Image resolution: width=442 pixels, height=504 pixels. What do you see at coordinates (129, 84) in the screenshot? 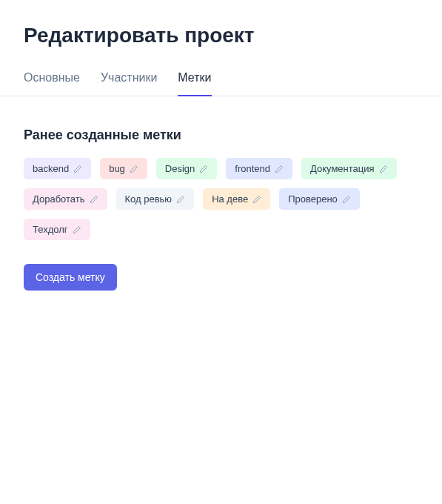
I see `tab-members: Участники` at bounding box center [129, 84].